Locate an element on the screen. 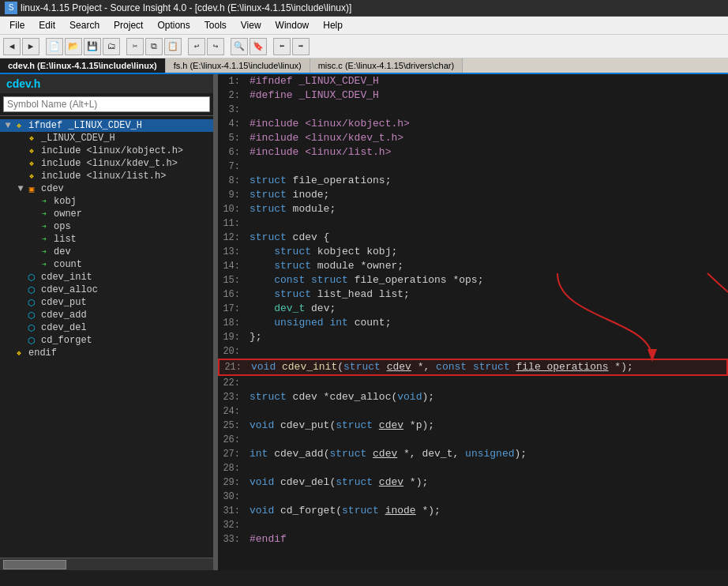 The image size is (728, 586). forward-button: ▶ is located at coordinates (31, 47).